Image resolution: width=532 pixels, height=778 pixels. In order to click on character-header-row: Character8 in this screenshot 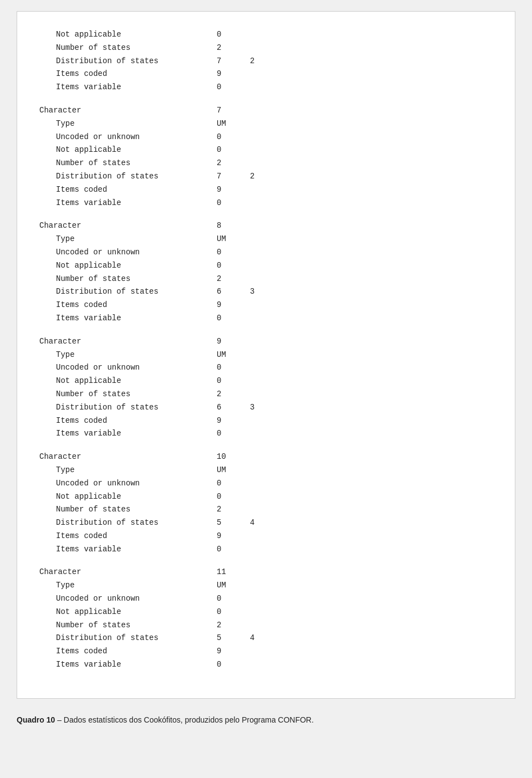, I will do `click(266, 226)`.